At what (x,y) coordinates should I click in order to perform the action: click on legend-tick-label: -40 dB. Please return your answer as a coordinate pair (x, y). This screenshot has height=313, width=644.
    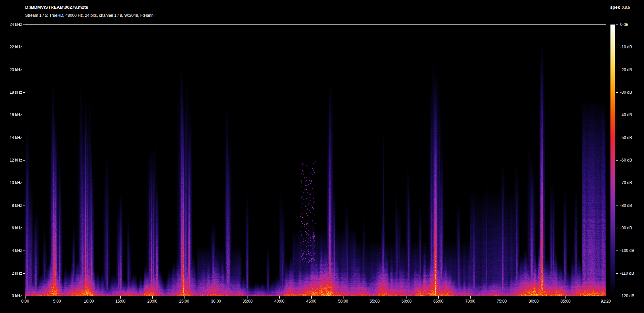
    Looking at the image, I should click on (632, 115).